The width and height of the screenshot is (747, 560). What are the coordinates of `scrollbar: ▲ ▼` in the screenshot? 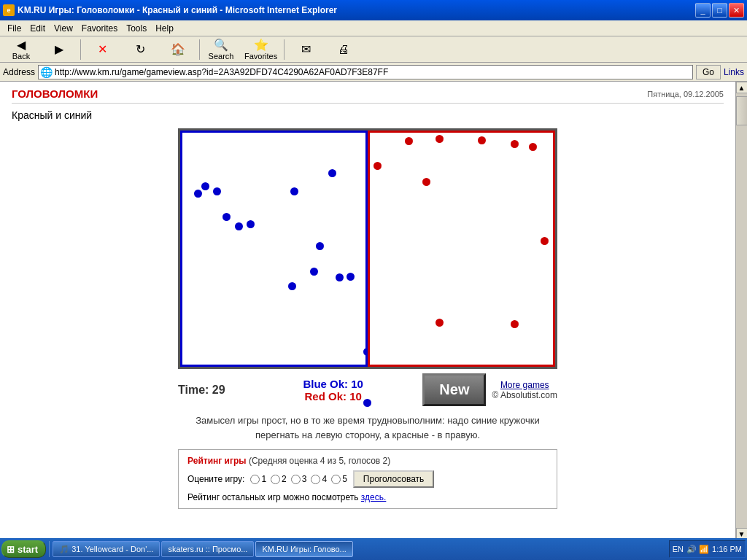 It's located at (741, 311).